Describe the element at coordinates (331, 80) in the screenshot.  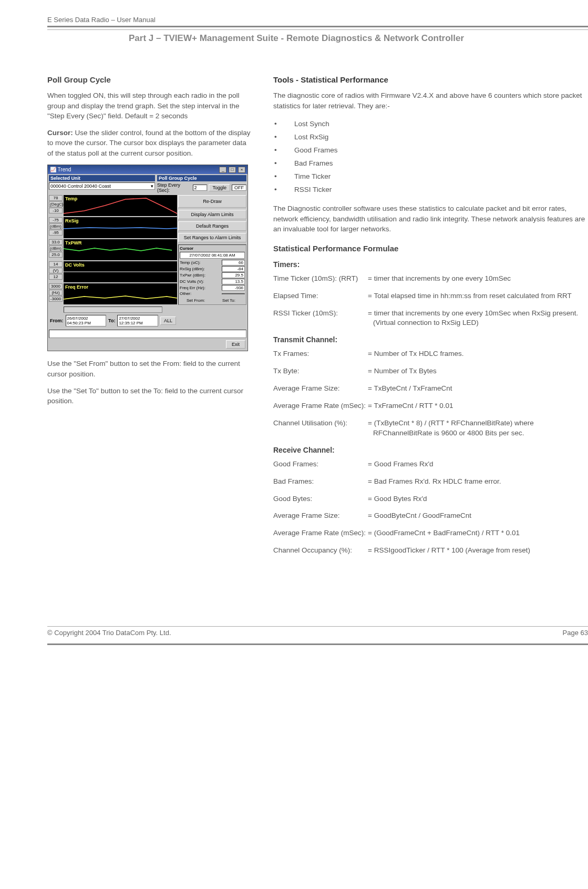
I see `heading-tools-text: Tools - Statistical Performance` at that location.